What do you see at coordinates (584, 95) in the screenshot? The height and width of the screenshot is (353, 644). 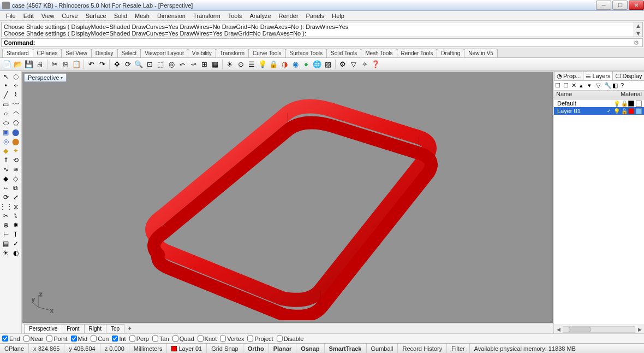 I see `layer-header-name: Name` at bounding box center [584, 95].